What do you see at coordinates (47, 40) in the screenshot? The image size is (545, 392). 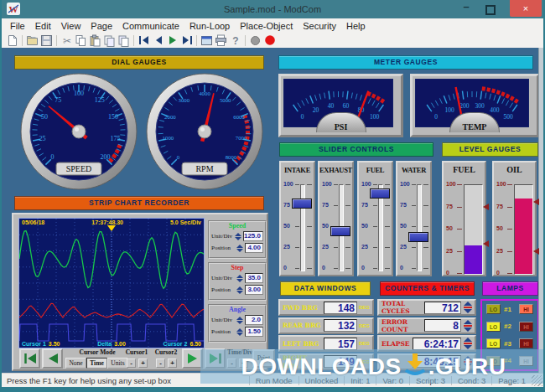 I see `save-icon` at bounding box center [47, 40].